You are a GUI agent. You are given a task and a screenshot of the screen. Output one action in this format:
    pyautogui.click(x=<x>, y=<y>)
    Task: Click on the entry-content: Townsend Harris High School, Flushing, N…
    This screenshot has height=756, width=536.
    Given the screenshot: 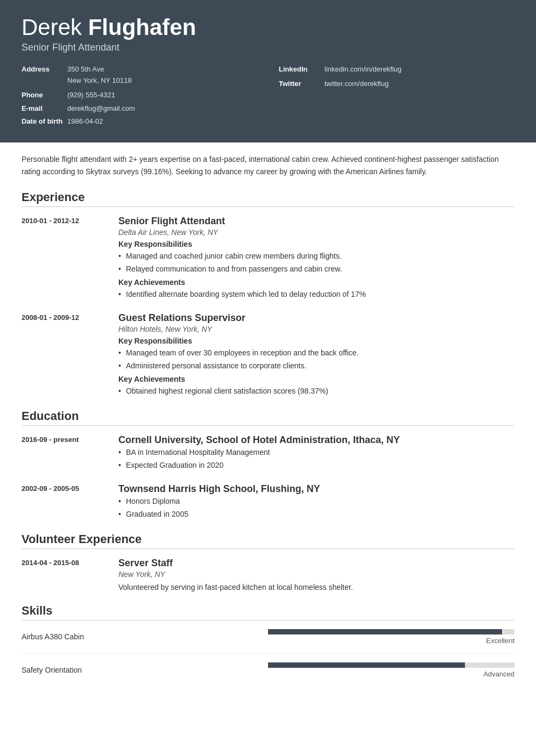 What is the action you would take?
    pyautogui.click(x=316, y=502)
    